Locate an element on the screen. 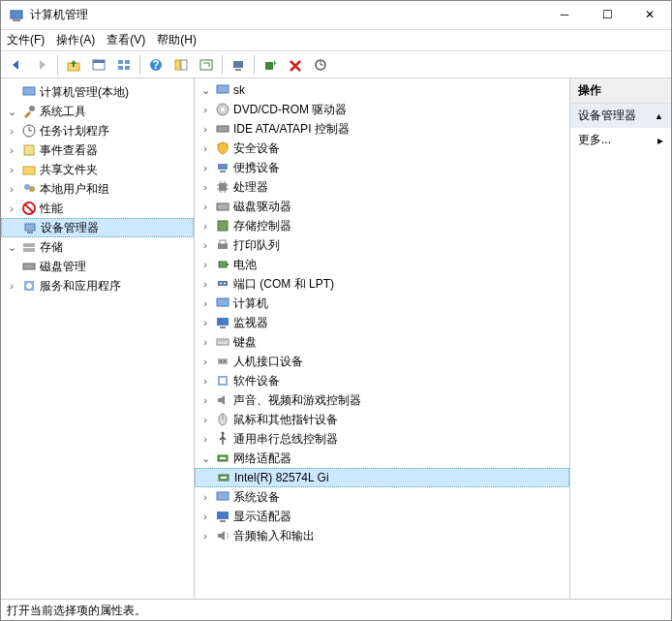  left-task-scheduler: ›任务计划程序 is located at coordinates (97, 131).